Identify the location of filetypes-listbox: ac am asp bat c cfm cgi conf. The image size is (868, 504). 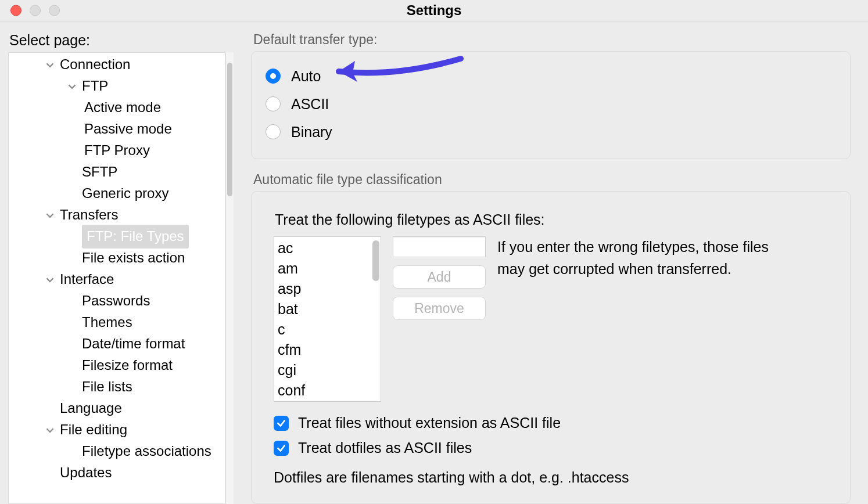
(328, 319).